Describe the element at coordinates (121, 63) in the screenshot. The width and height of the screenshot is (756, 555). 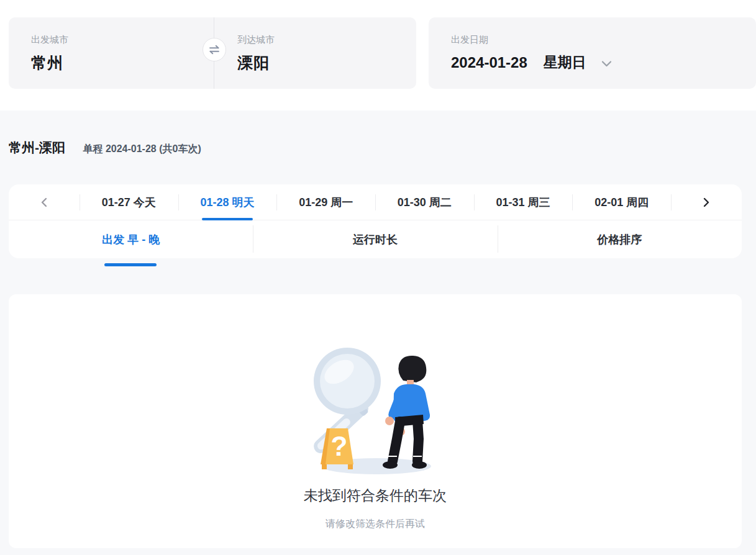
I see `from-city-value: 常州` at that location.